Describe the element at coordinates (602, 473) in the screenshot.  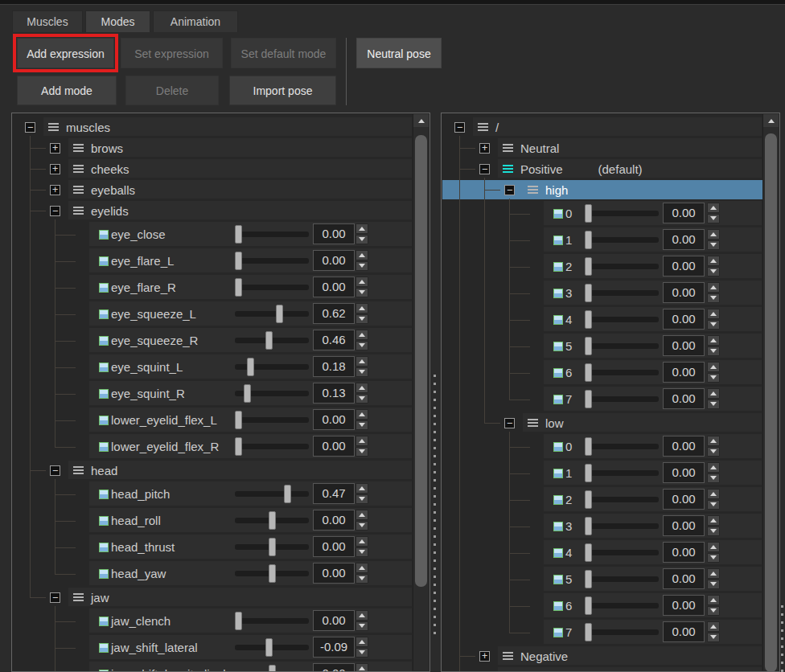
I see `tree-leaf-row: 10.00` at that location.